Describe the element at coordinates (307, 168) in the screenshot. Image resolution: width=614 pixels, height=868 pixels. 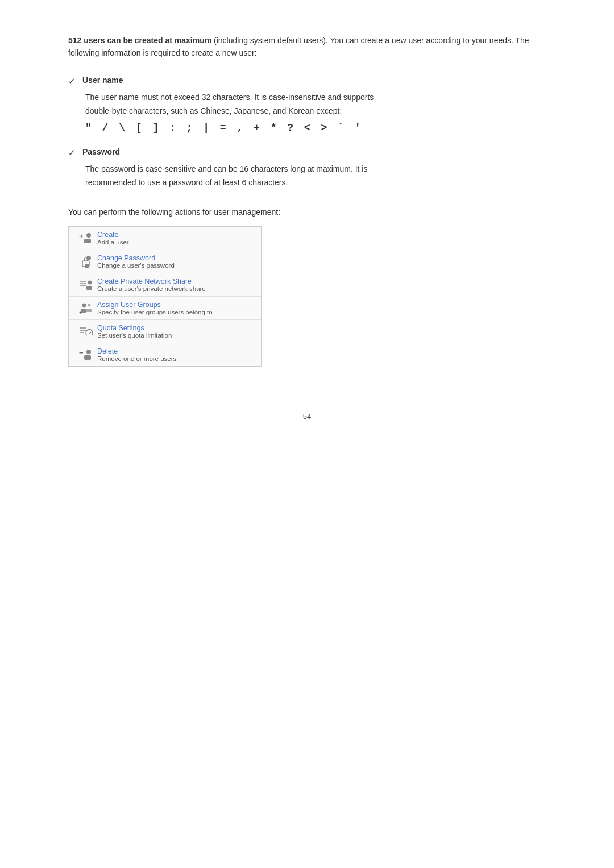
I see `password-section: ✓ Password The password is case-sensitiv…` at that location.